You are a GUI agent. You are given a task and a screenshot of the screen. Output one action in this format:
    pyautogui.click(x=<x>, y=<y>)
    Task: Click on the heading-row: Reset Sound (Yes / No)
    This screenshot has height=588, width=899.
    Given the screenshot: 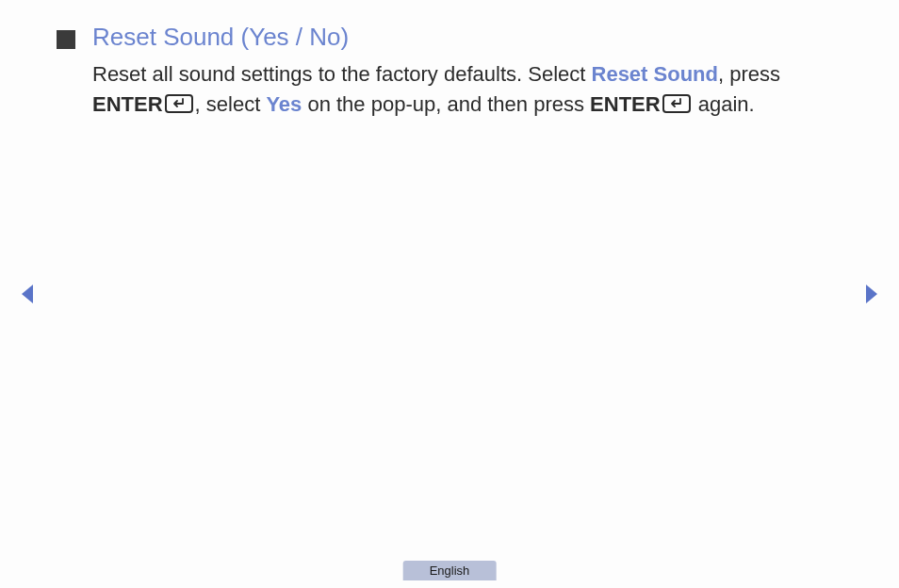 What is the action you would take?
    pyautogui.click(x=450, y=38)
    